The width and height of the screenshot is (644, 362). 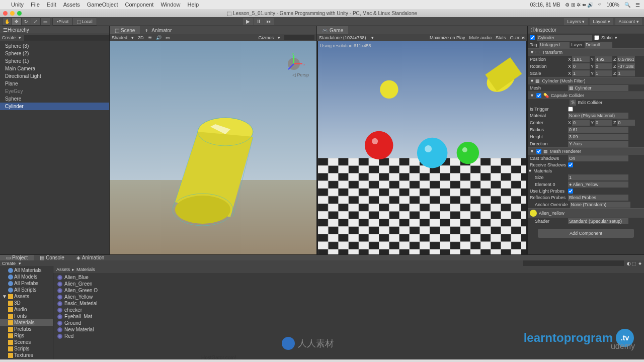 I want to click on wifi-icon: ⌔, so click(x=600, y=5).